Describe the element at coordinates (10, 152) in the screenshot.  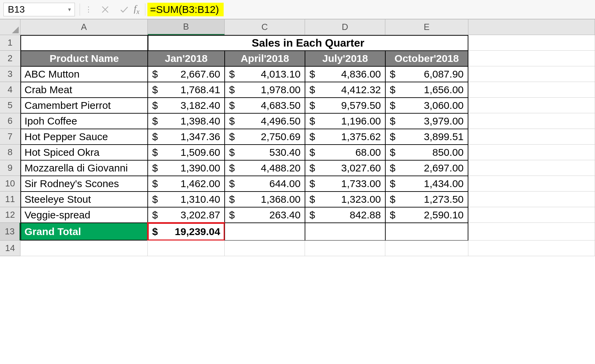
I see `row-header-8: 8` at that location.